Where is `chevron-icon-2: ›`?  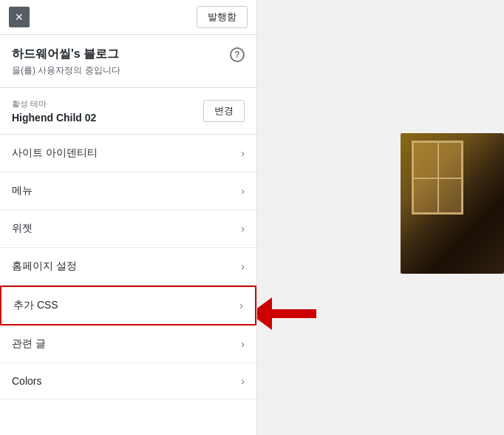
chevron-icon-2: › is located at coordinates (242, 229).